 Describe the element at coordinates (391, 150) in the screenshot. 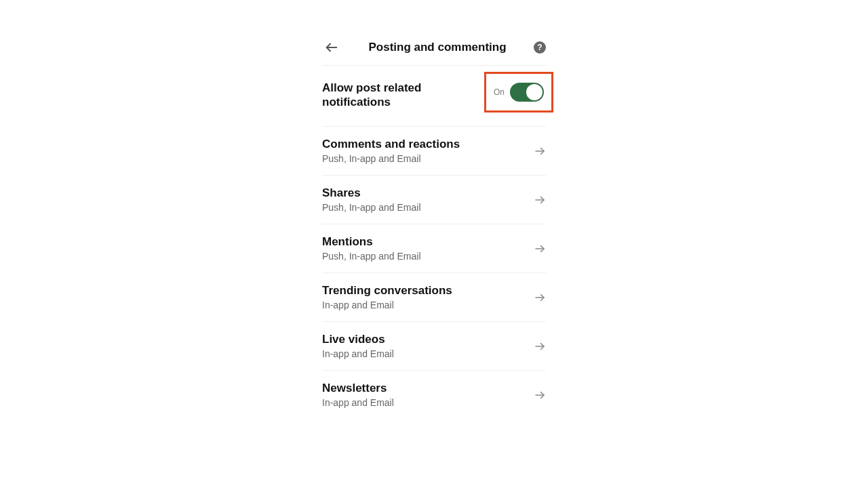

I see `setting-text: Comments and reactionsPush, In-app and E…` at that location.